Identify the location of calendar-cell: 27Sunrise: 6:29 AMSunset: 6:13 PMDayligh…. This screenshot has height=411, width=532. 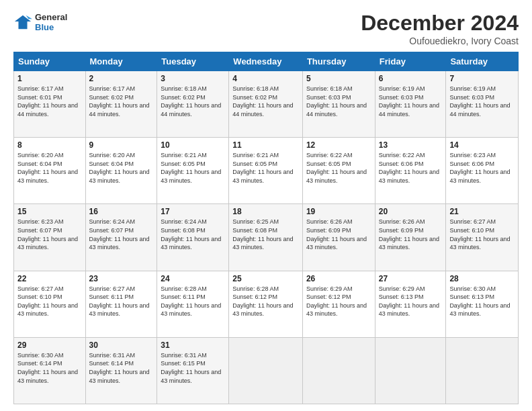
(410, 304).